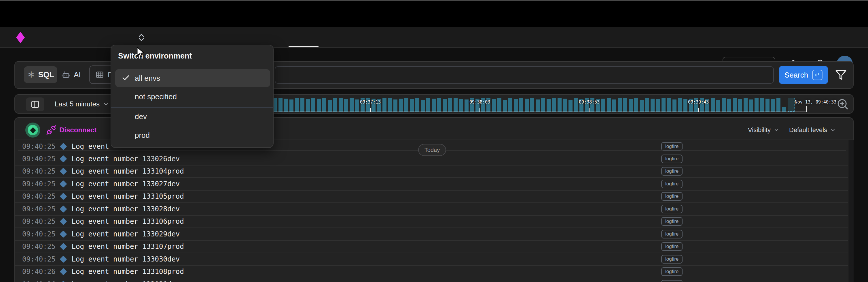 This screenshot has width=868, height=282. What do you see at coordinates (21, 37) in the screenshot?
I see `logfire-logo-icon` at bounding box center [21, 37].